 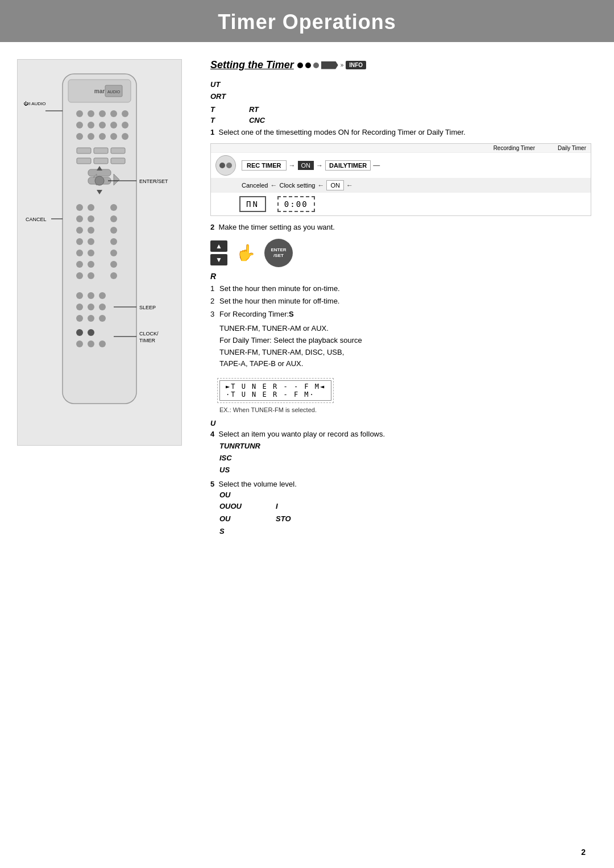 I want to click on step-1: 1 Set the hour then minute for on-time., so click(x=401, y=289).